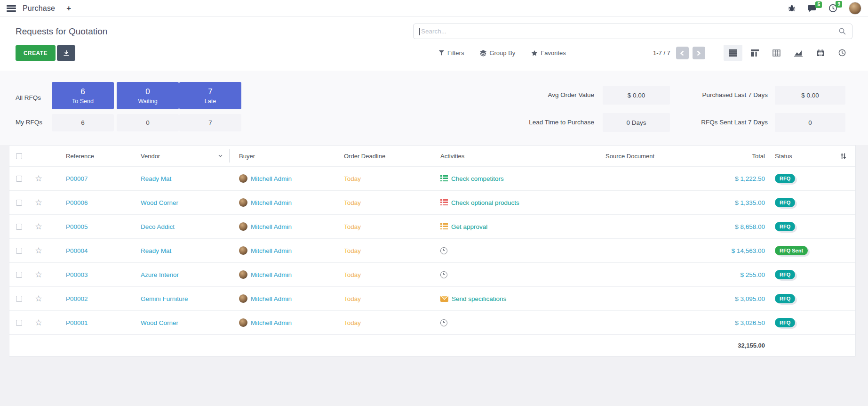 This screenshot has width=868, height=406. What do you see at coordinates (633, 31) in the screenshot?
I see `search-input: Search...` at bounding box center [633, 31].